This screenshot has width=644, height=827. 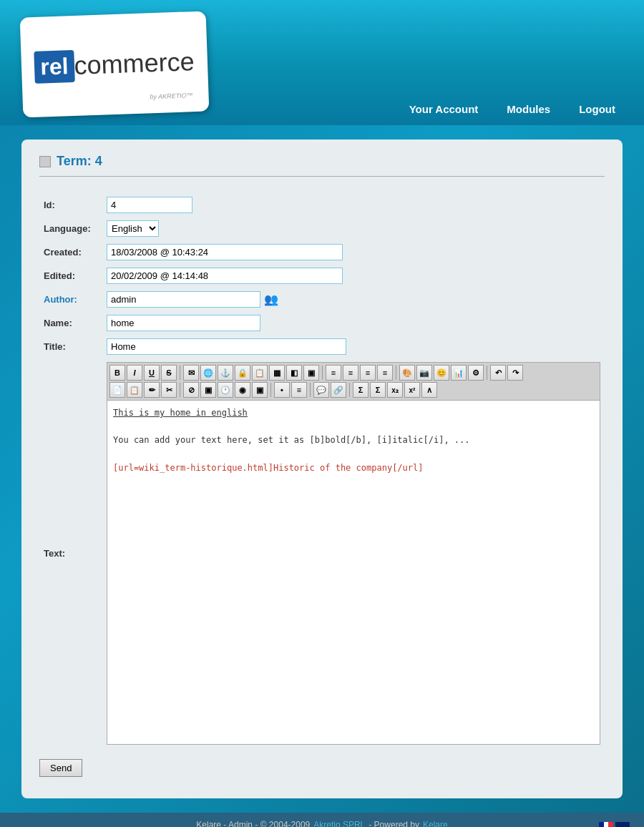 I want to click on language-select: English French Spanish, so click(x=133, y=229).